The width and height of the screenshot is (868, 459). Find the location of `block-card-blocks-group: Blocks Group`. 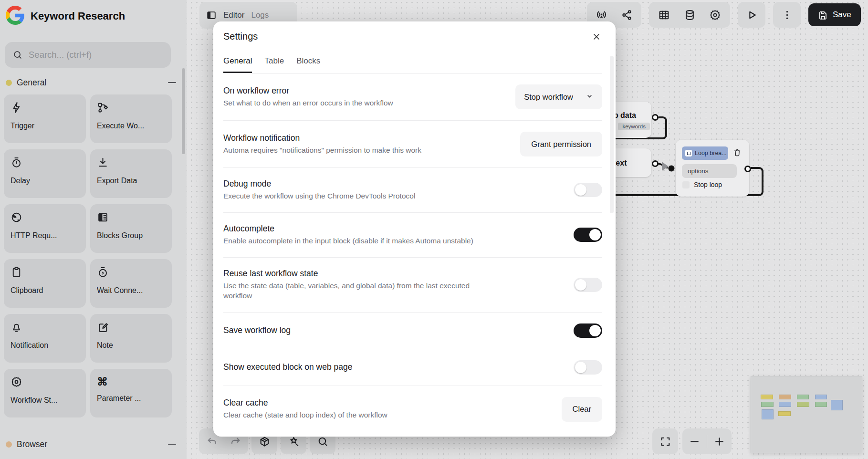

block-card-blocks-group: Blocks Group is located at coordinates (131, 229).